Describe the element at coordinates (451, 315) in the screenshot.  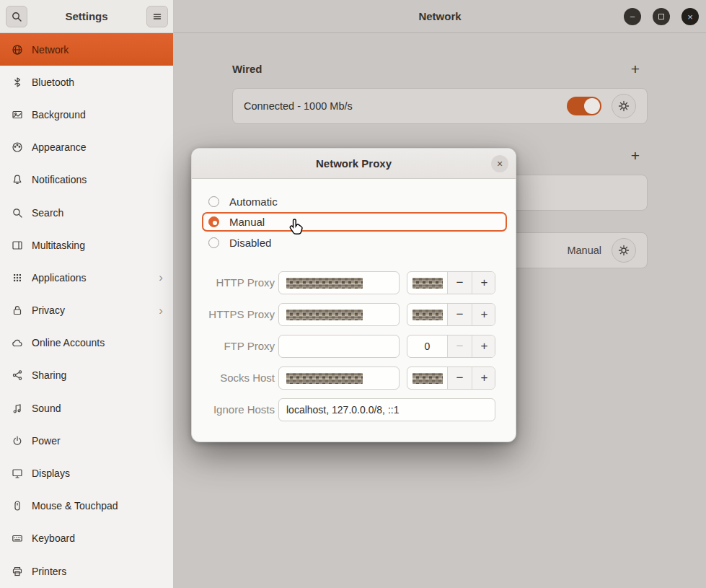
I see `https-port-spinner: − +` at that location.